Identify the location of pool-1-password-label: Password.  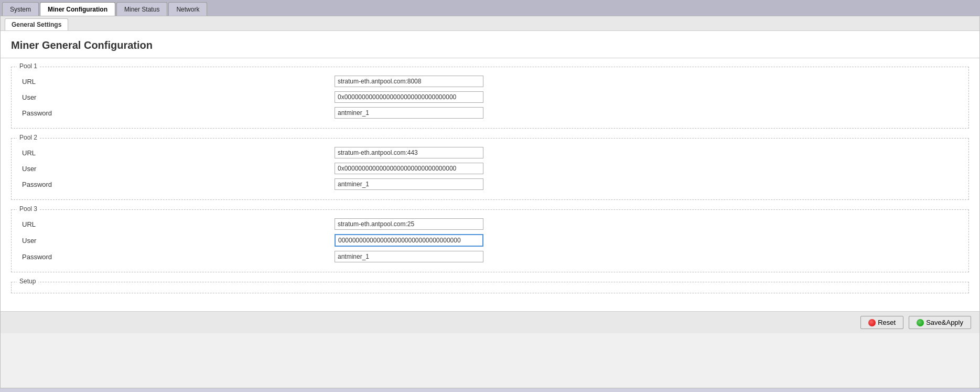
(177, 113).